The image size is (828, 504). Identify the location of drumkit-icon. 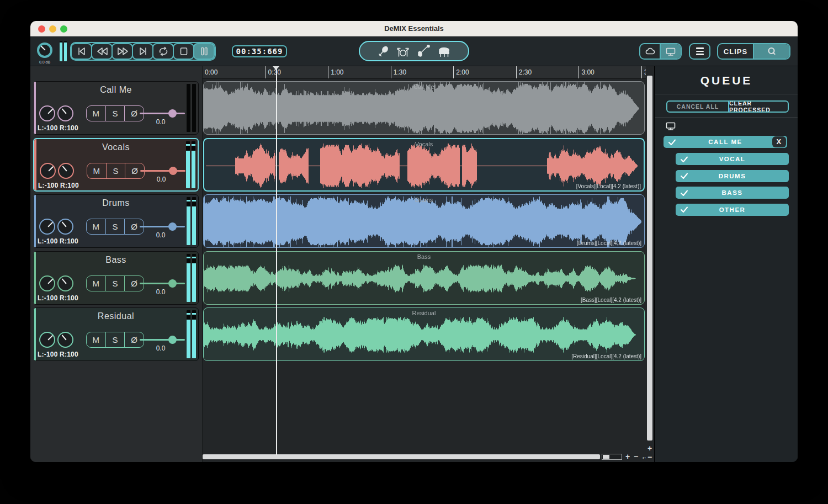
(403, 51).